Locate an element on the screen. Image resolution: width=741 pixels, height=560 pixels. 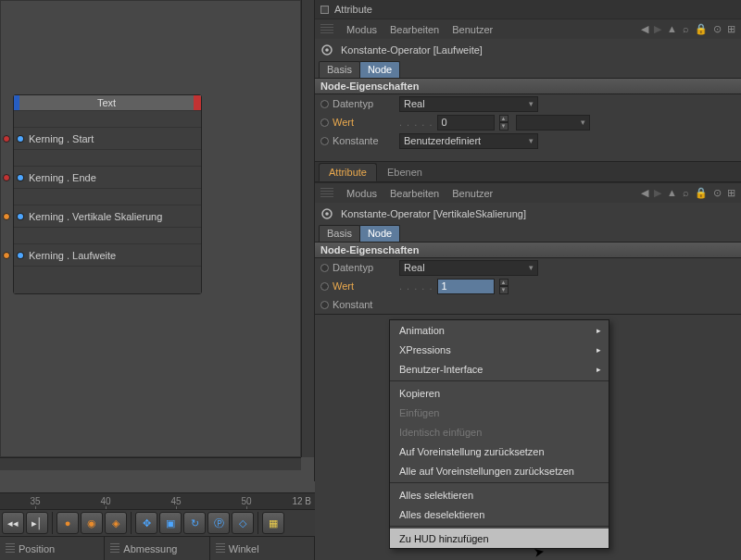
timeline-ruler: 35 40 45 50 12 B is located at coordinates (157, 501).